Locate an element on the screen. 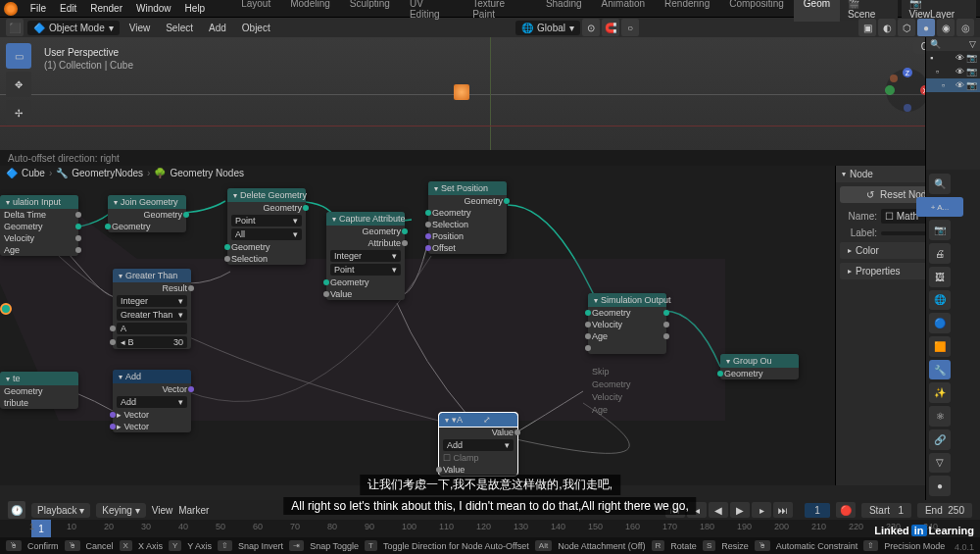  node-header: Add is located at coordinates (152, 377).